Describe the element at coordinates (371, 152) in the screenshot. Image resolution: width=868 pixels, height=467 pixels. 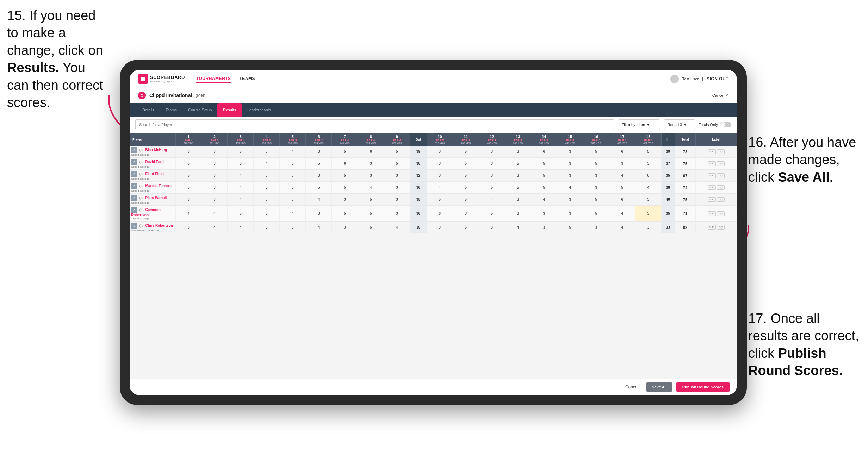
I see `score-h8: 6` at that location.